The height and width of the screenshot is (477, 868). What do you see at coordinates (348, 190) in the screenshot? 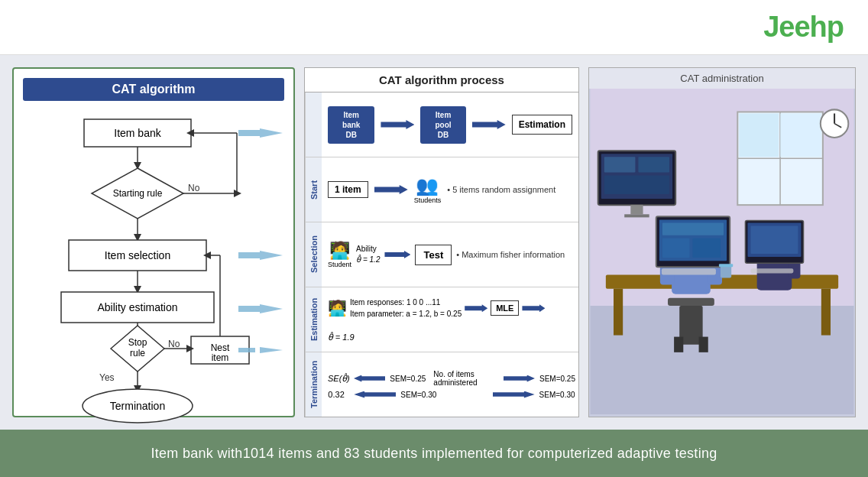
I see `one-item-box: 1 item` at bounding box center [348, 190].